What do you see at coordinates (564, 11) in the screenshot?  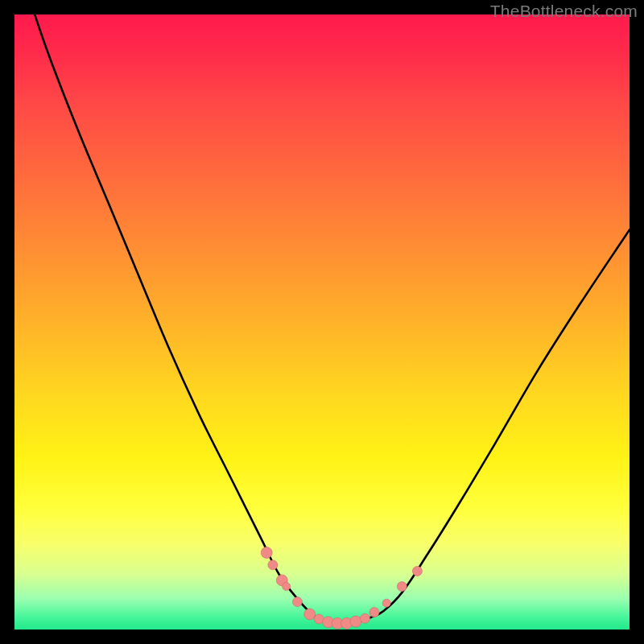 I see `watermark-text: TheBottleneck.com` at bounding box center [564, 11].